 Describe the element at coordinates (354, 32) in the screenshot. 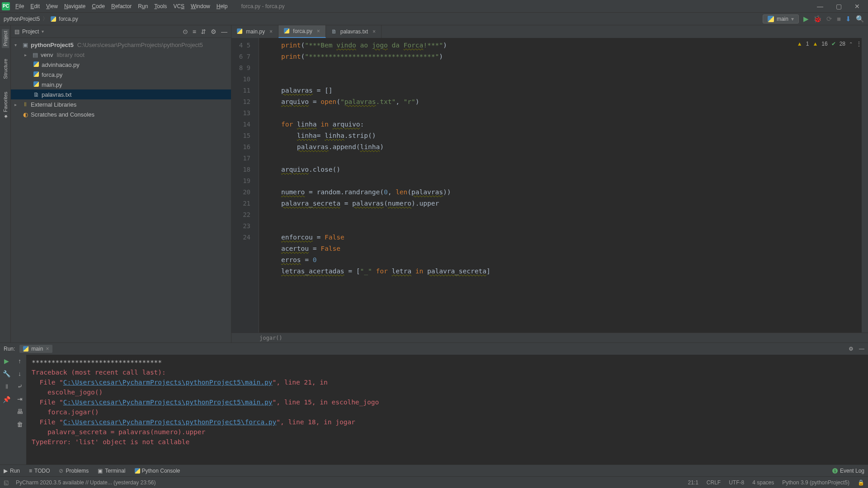

I see `editor-tab: 🗎 palavras.txt ×` at that location.